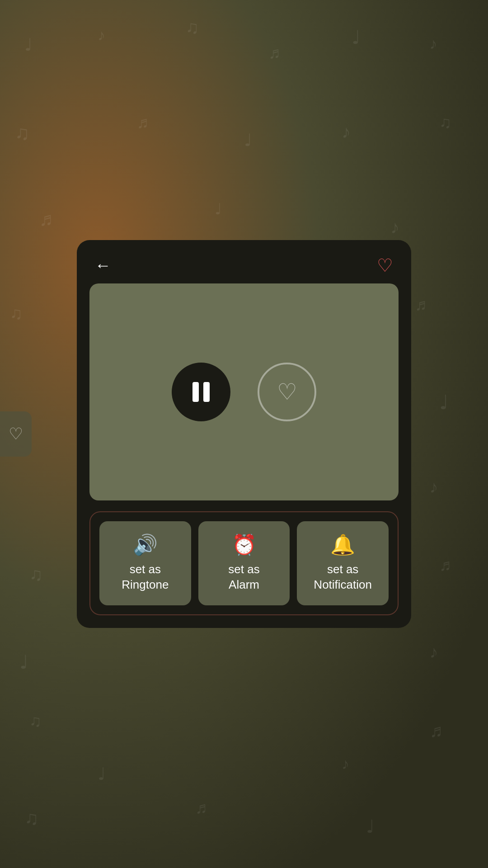  What do you see at coordinates (145, 545) in the screenshot?
I see `ringtone-icon: 🔊` at bounding box center [145, 545].